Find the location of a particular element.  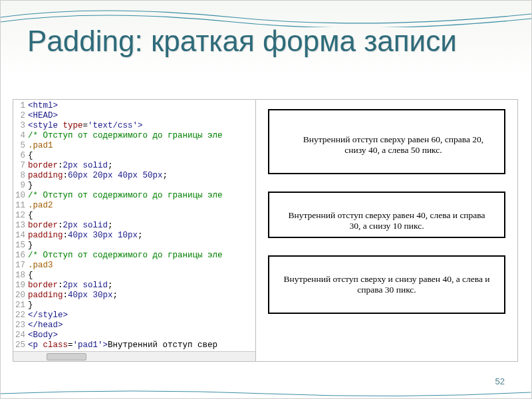

code-line: 9} is located at coordinates (134, 186).